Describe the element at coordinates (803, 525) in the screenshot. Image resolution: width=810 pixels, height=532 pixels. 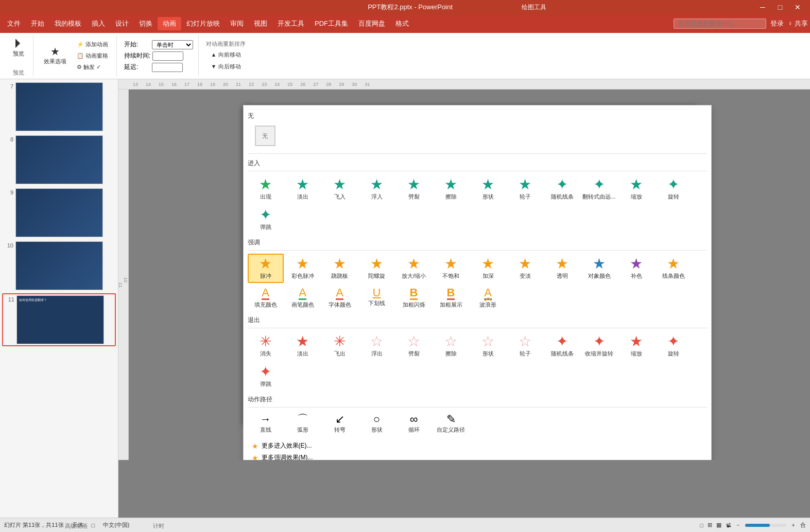
I see `zoom-fit: 合` at that location.